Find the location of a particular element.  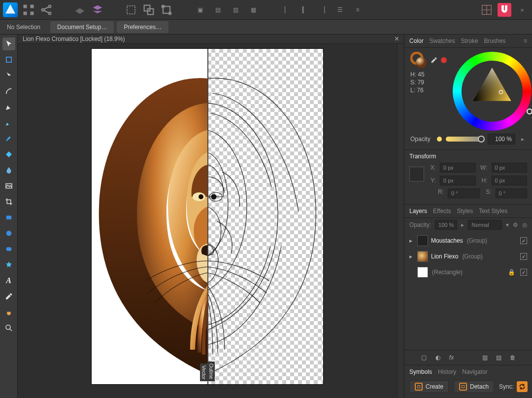

share-icon is located at coordinates (46, 10).